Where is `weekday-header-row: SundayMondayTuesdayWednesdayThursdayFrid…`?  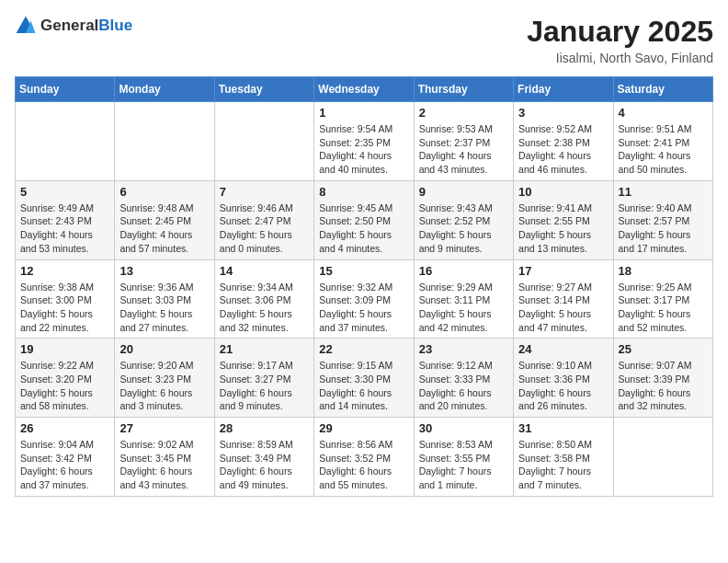
weekday-header-row: SundayMondayTuesdayWednesdayThursdayFrid… is located at coordinates (364, 90).